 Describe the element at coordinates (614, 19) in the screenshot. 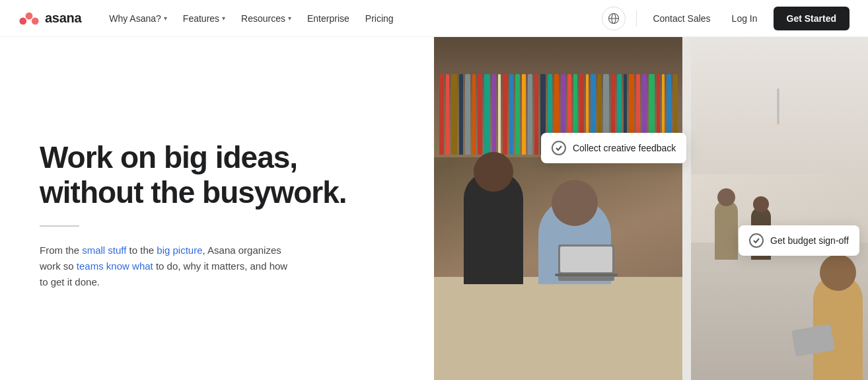

I see `globe-icon` at that location.